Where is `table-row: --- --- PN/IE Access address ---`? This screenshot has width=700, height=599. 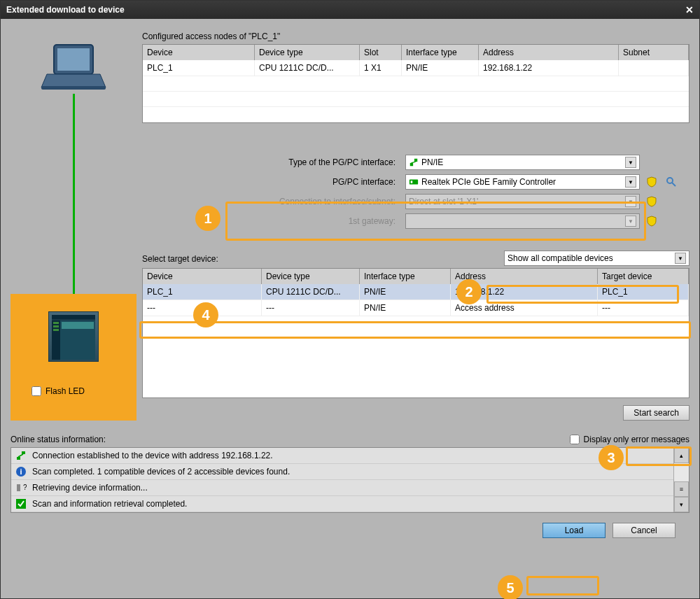
table-row: --- --- PN/IE Access address --- is located at coordinates (416, 308).